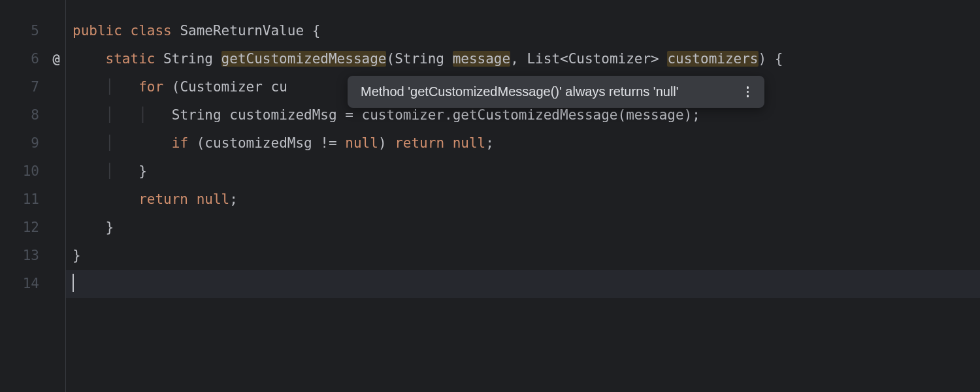 The width and height of the screenshot is (980, 392). What do you see at coordinates (748, 91) in the screenshot?
I see `tooltip-more-actions` at bounding box center [748, 91].